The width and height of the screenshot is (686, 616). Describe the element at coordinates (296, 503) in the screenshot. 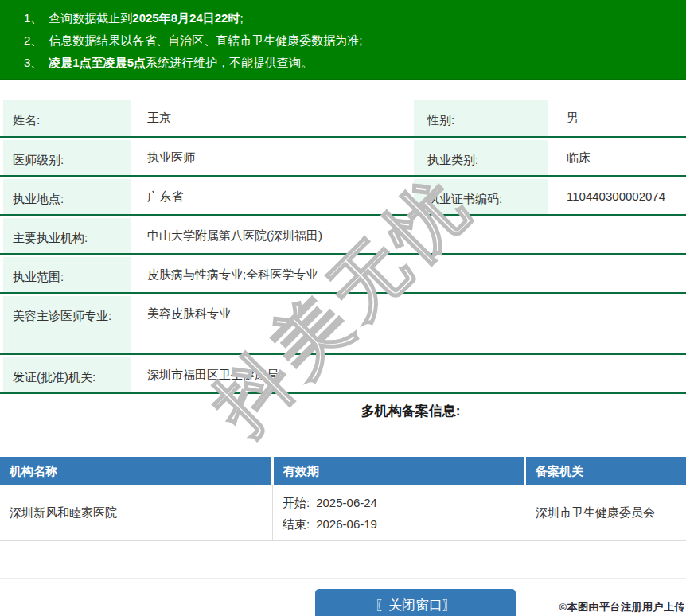

I see `validity-start-label: 开始:` at that location.